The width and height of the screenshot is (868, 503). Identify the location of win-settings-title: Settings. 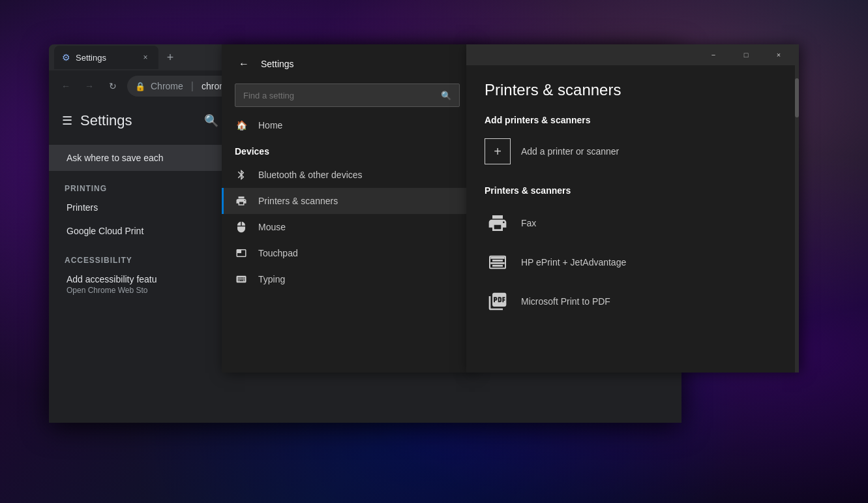
(278, 64).